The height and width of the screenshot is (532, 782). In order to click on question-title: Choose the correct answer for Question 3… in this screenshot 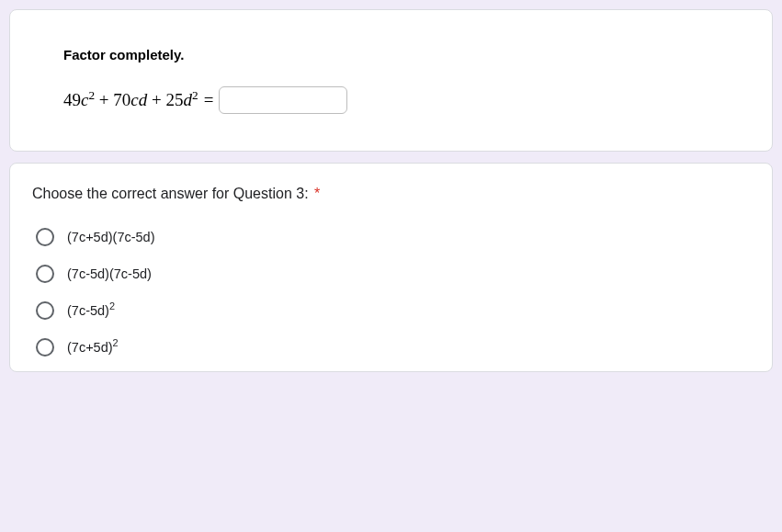, I will do `click(391, 194)`.